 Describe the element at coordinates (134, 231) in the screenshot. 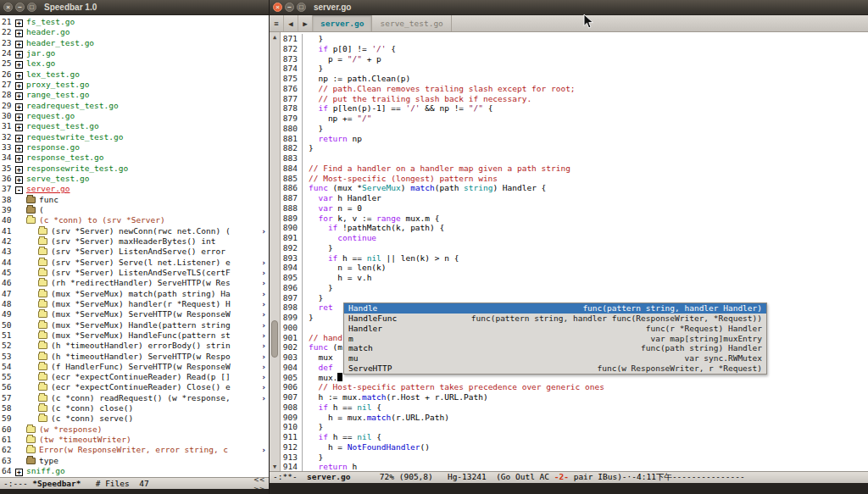

I see `speedbar-row: 41(srv *Server) newConn(rwc net.Conn) (›` at that location.